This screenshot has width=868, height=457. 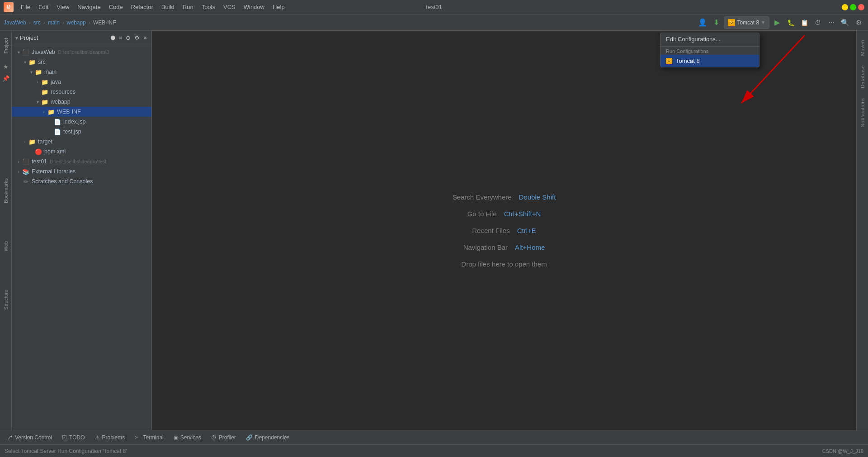 I want to click on profiler-icon: ⏱, so click(x=214, y=438).